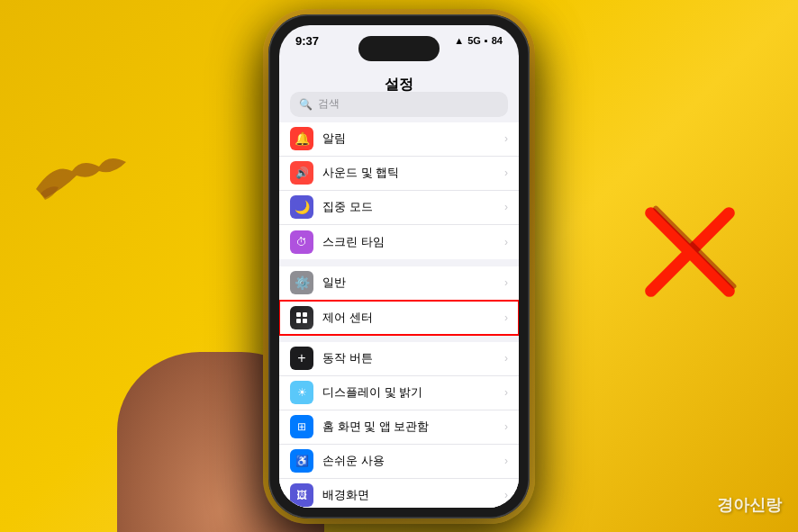 This screenshot has height=532, width=798. What do you see at coordinates (302, 173) in the screenshot?
I see `sound-icon: 🔊` at bounding box center [302, 173].